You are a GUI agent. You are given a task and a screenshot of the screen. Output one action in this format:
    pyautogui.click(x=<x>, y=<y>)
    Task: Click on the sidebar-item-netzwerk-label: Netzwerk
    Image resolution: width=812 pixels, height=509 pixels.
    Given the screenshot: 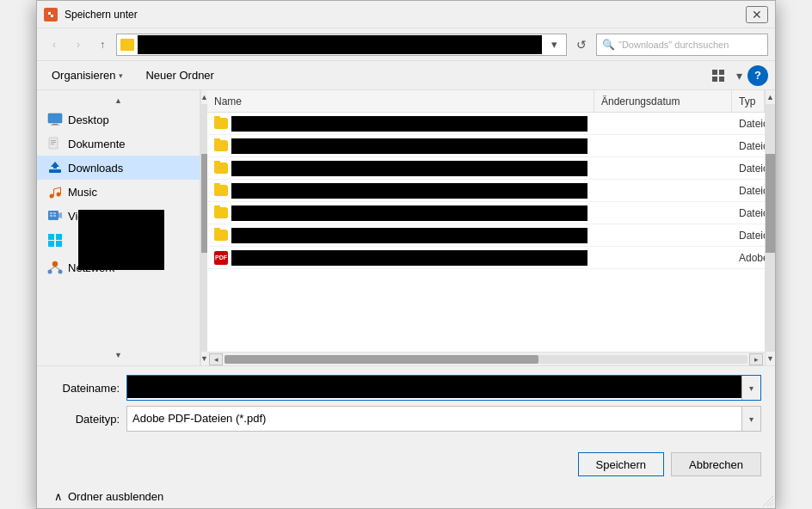 What is the action you would take?
    pyautogui.click(x=91, y=268)
    